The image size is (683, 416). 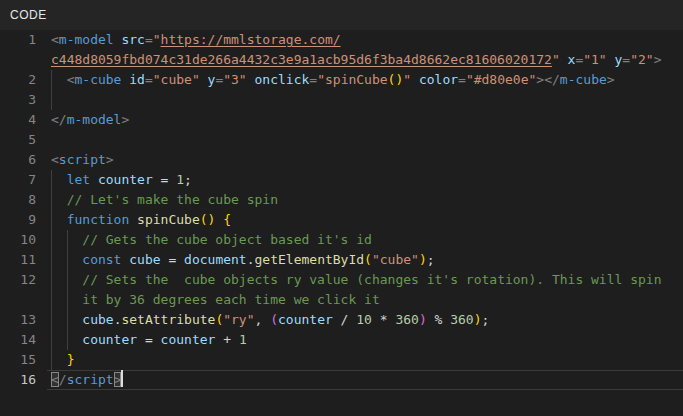 I want to click on code-token: (), so click(x=208, y=220).